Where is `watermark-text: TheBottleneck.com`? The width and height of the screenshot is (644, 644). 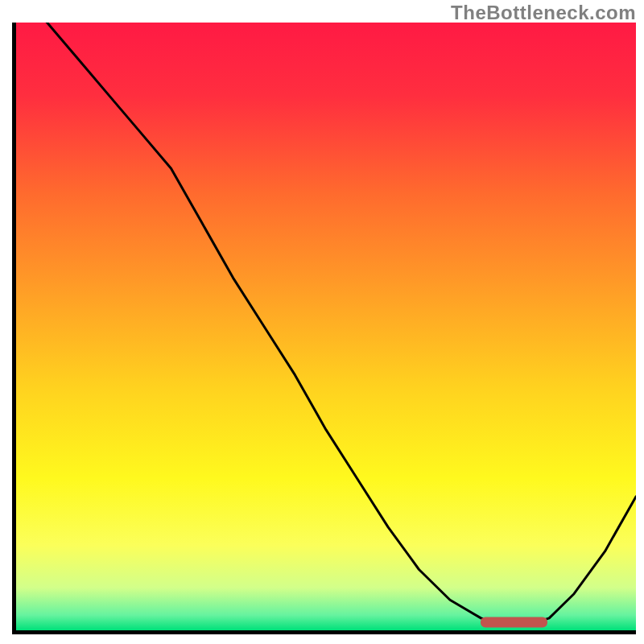
watermark-text: TheBottleneck.com is located at coordinates (543, 13).